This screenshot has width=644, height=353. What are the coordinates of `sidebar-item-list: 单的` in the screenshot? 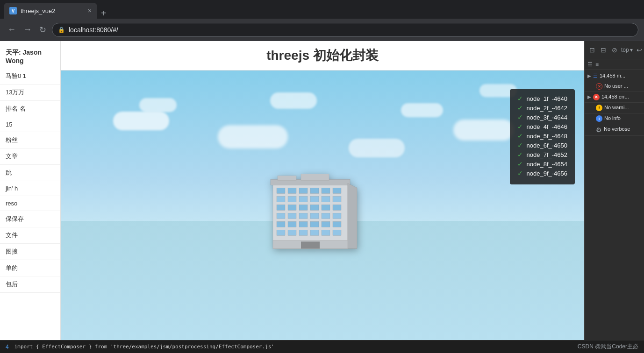 It's located at (30, 268).